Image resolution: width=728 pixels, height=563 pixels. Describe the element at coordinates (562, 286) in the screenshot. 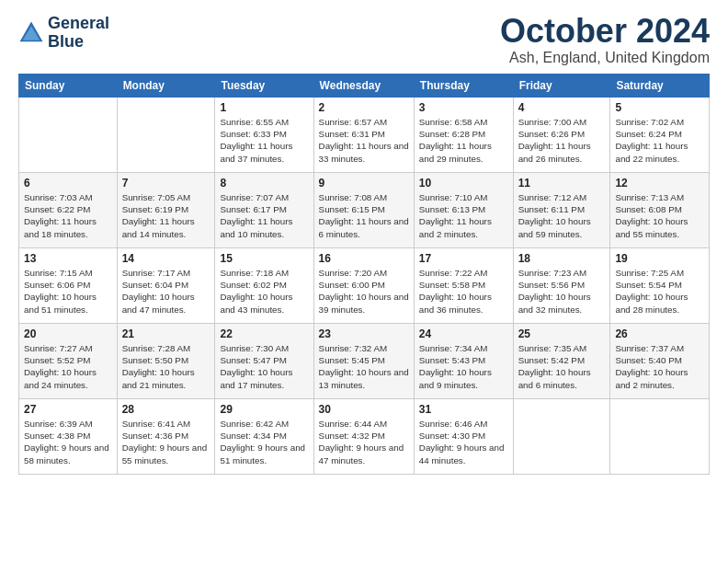

I see `cell-w3-d6: 18 Sunrise: 7:23 AMSunset: 5:56 PMDaylig…` at that location.